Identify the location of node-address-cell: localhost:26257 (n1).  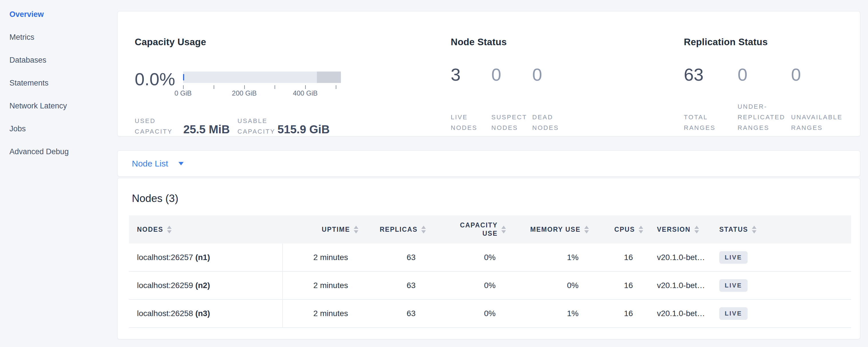
(206, 257).